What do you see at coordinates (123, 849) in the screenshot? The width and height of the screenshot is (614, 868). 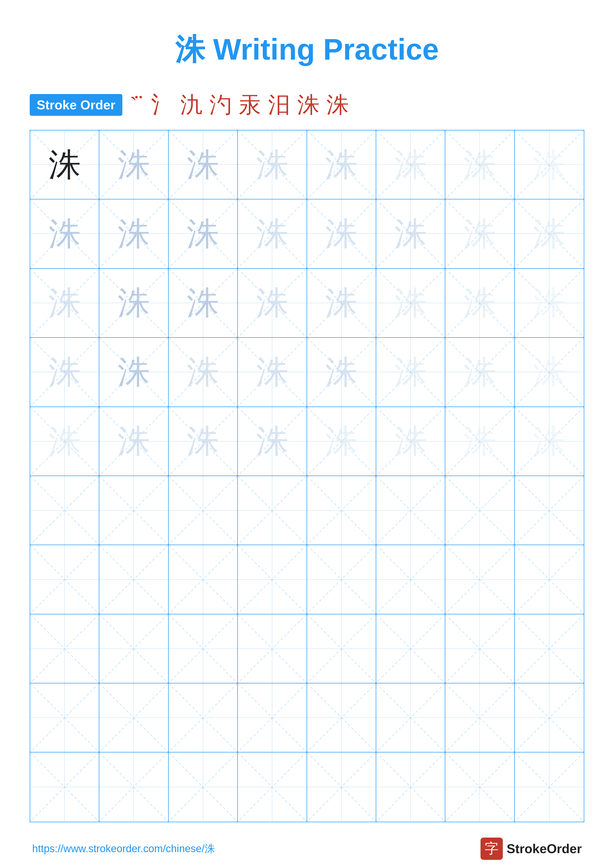 I see `footer-url: https://www.strokeorder.com/chinese/洙` at bounding box center [123, 849].